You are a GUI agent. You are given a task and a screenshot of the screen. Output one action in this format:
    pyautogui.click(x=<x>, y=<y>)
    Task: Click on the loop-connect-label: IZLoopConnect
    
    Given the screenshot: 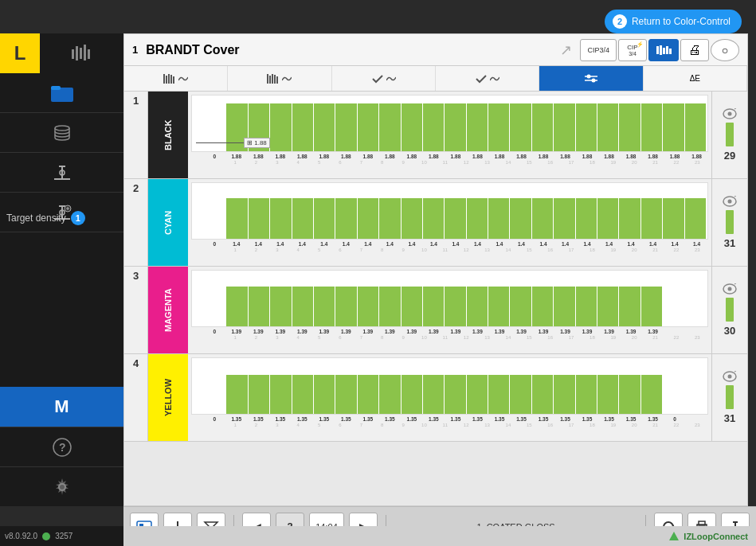 What is the action you would take?
    pyautogui.click(x=715, y=536)
    